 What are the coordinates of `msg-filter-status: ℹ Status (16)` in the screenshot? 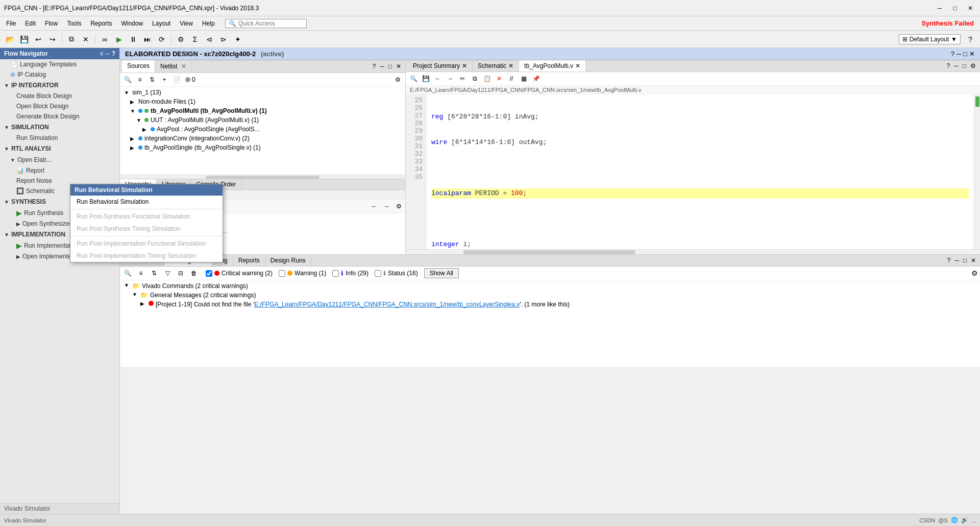 It's located at (396, 273).